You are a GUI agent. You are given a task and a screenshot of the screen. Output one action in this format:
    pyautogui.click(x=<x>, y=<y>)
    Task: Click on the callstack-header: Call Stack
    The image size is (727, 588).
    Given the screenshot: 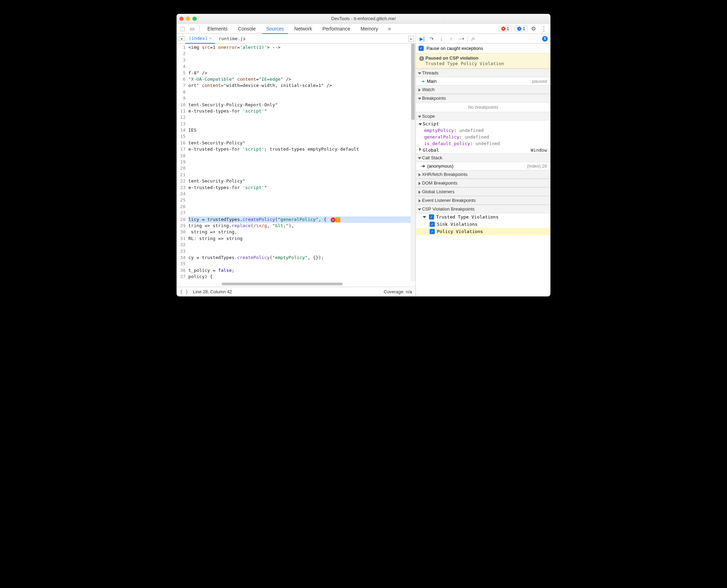 What is the action you would take?
    pyautogui.click(x=483, y=158)
    